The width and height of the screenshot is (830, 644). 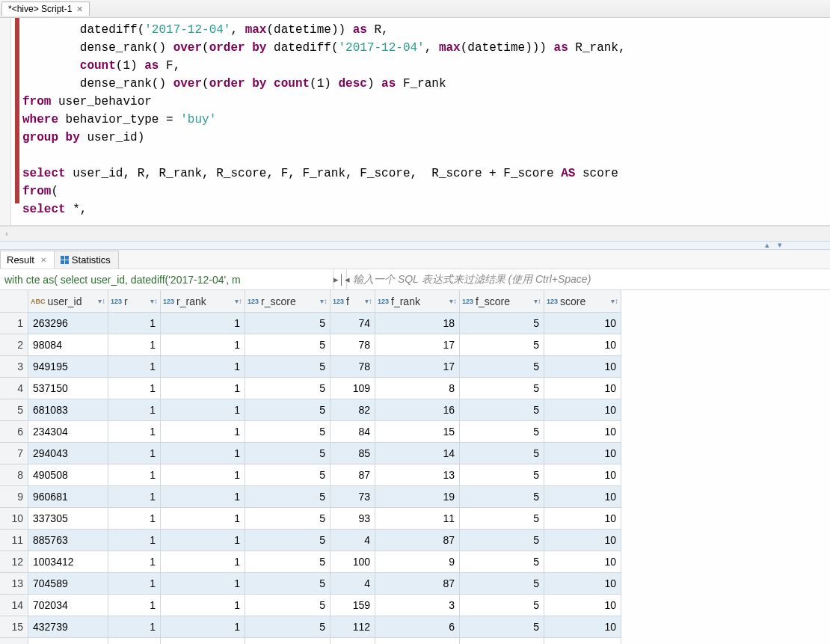 I want to click on cell: 109, so click(x=353, y=389).